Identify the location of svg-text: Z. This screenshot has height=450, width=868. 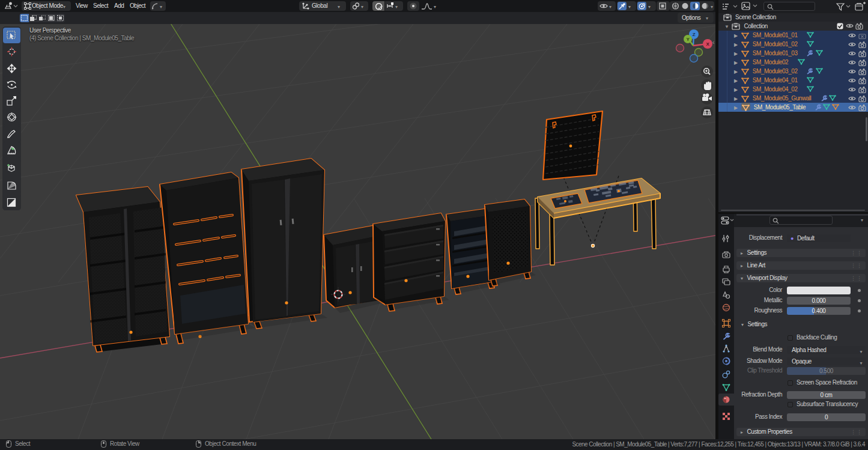
(694, 35).